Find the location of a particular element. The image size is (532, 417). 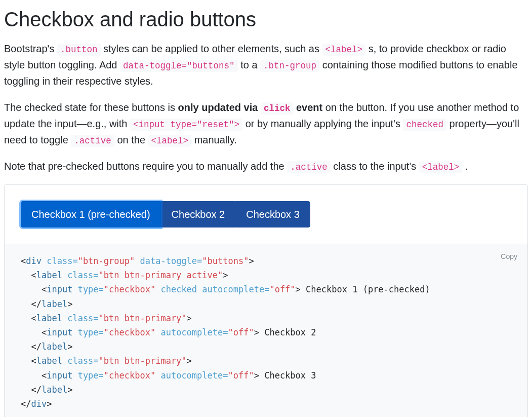

text: to a is located at coordinates (250, 65).